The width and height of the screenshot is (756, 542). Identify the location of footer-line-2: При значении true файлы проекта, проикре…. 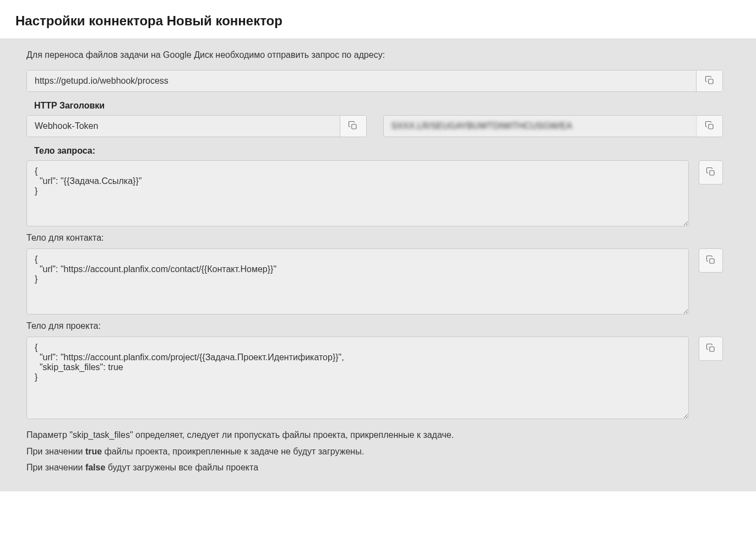
(374, 452).